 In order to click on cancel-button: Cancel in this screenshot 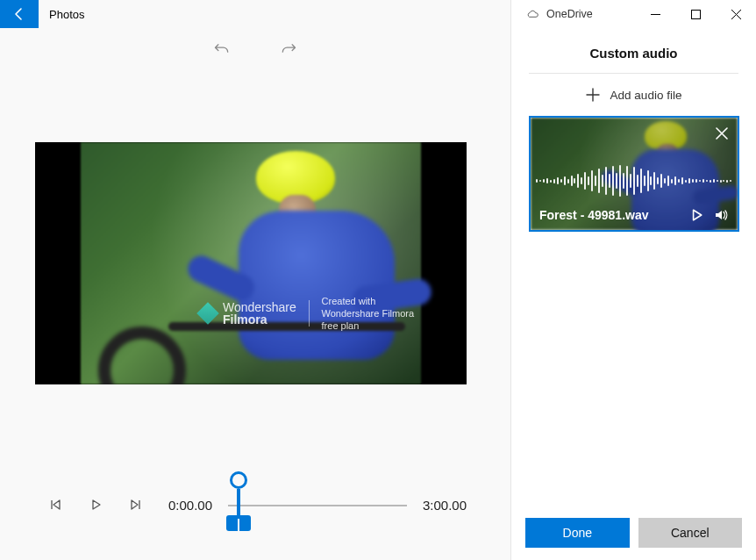, I will do `click(691, 533)`.